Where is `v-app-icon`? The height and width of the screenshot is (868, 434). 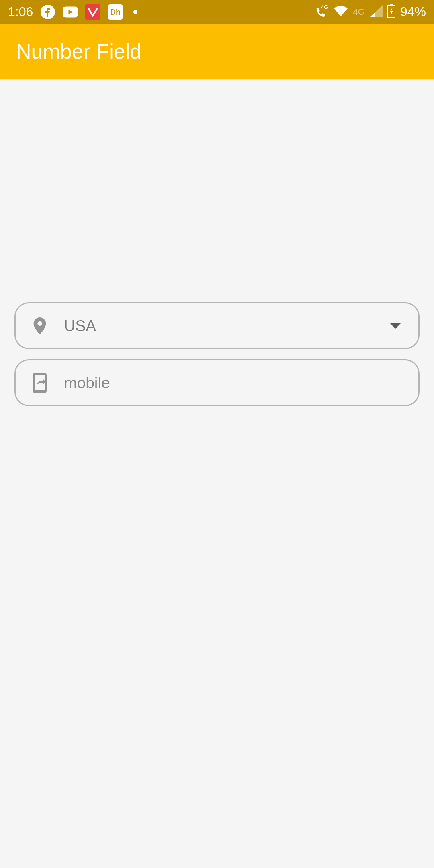 v-app-icon is located at coordinates (93, 12).